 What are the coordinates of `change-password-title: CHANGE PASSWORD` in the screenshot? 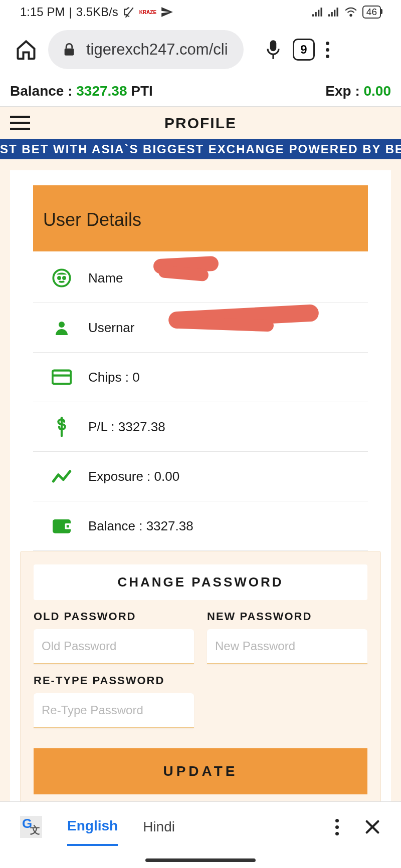 It's located at (200, 582).